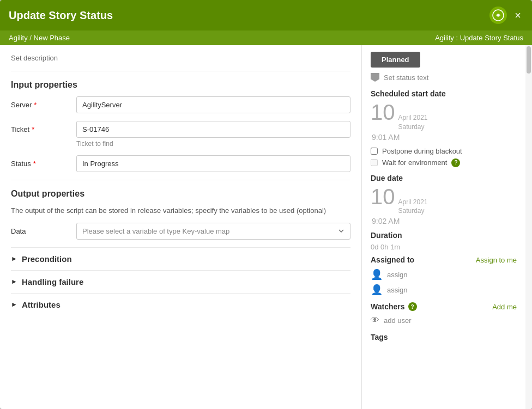 The width and height of the screenshot is (532, 409). Describe the element at coordinates (392, 260) in the screenshot. I see `assigned-to-title: Assigned to` at that location.